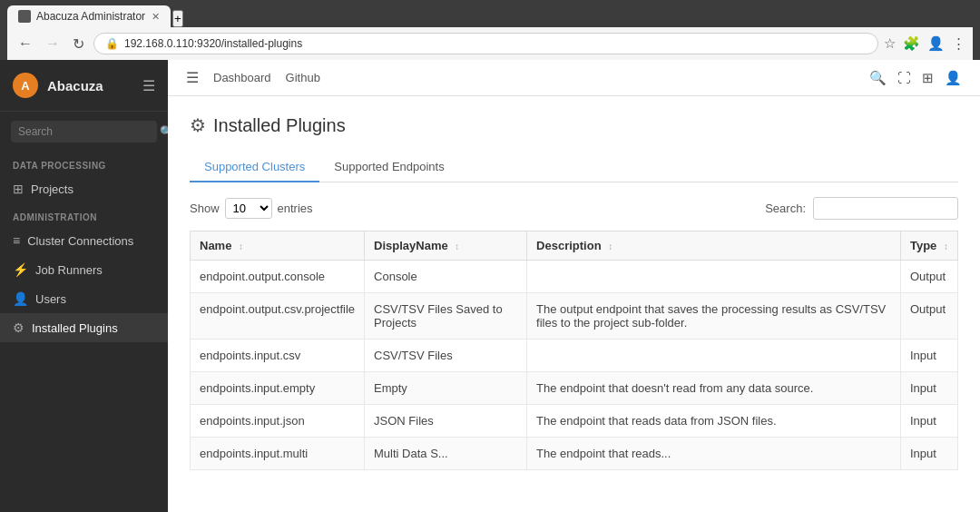 This screenshot has height=512, width=980. I want to click on job-runners-icon: ⚡, so click(20, 270).